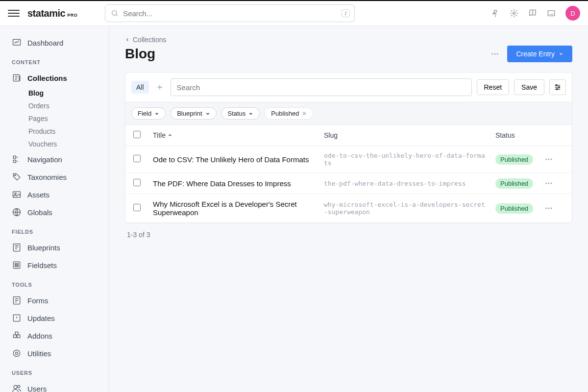 The height and width of the screenshot is (392, 588). What do you see at coordinates (54, 336) in the screenshot?
I see `sidebar-item-addons: Addons` at bounding box center [54, 336].